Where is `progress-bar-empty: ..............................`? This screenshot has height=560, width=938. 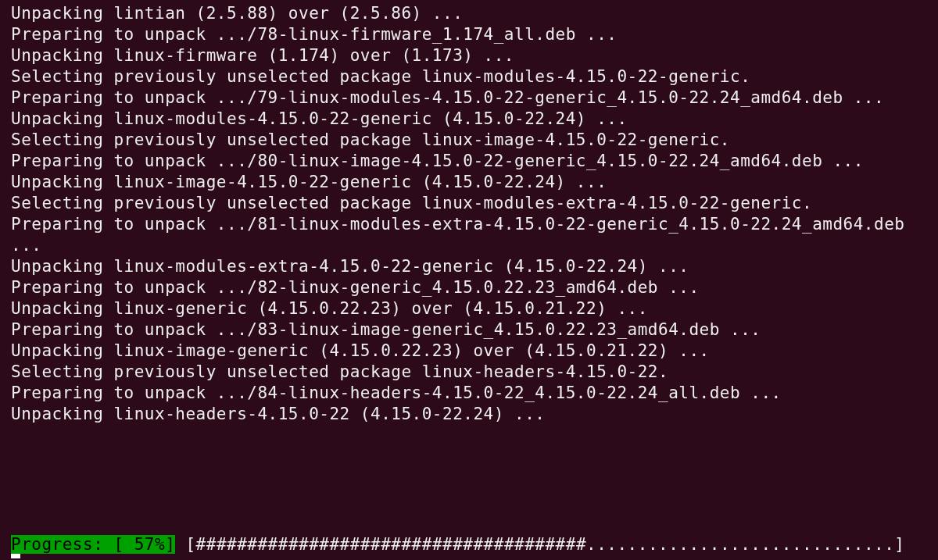
progress-bar-empty: .............................. is located at coordinates (740, 544).